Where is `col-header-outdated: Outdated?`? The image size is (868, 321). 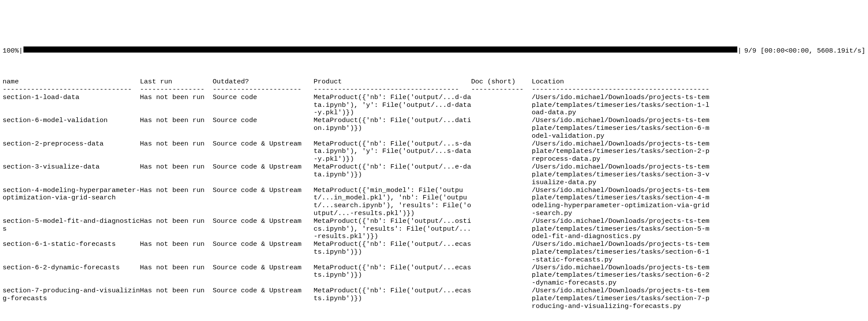 col-header-outdated: Outdated? is located at coordinates (263, 82).